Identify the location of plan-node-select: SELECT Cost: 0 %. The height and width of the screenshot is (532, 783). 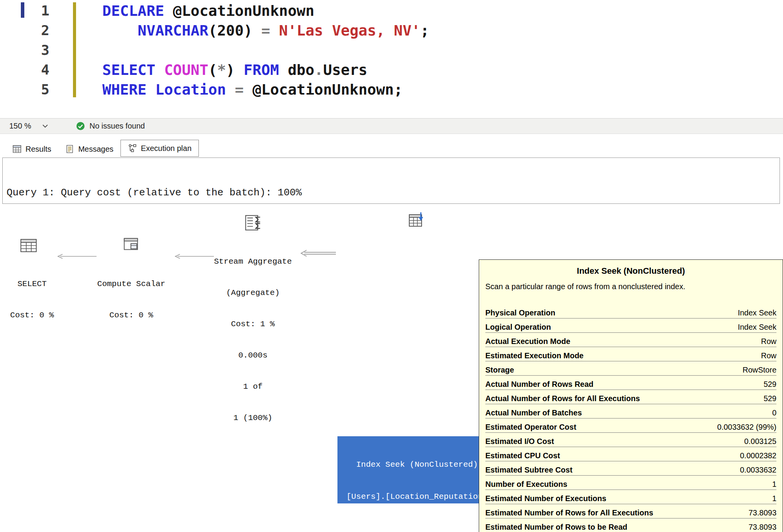
(32, 300).